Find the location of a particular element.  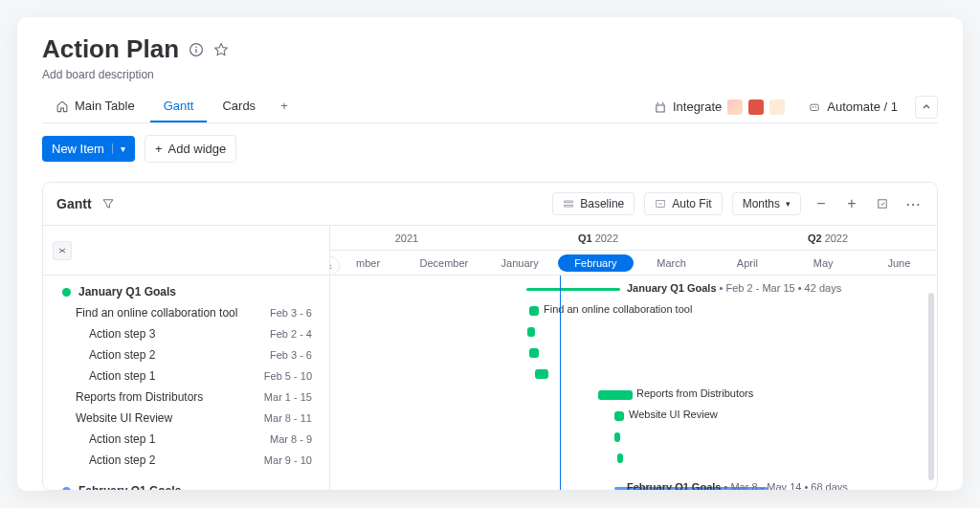

tab-gantt: Gantt is located at coordinates (179, 107).